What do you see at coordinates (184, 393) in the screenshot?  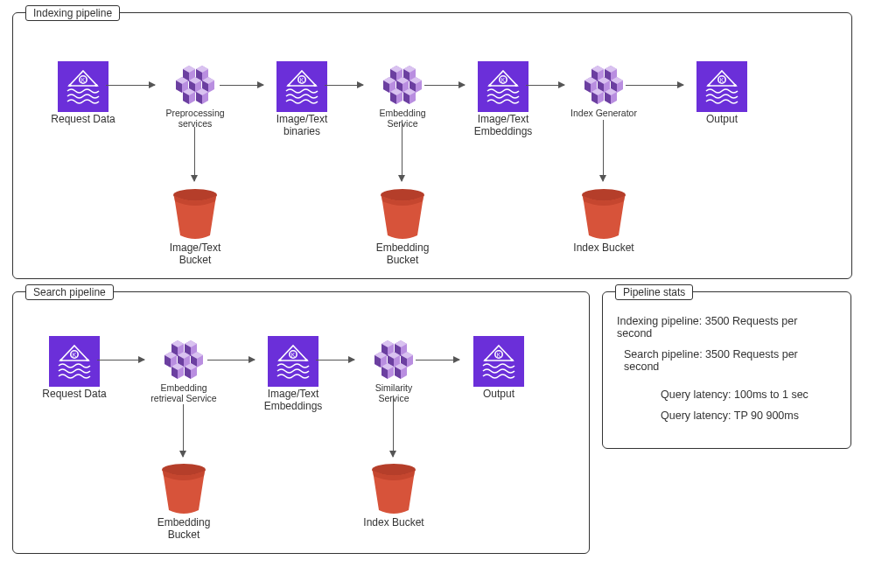 I see `label: Embedding retrieval Service` at bounding box center [184, 393].